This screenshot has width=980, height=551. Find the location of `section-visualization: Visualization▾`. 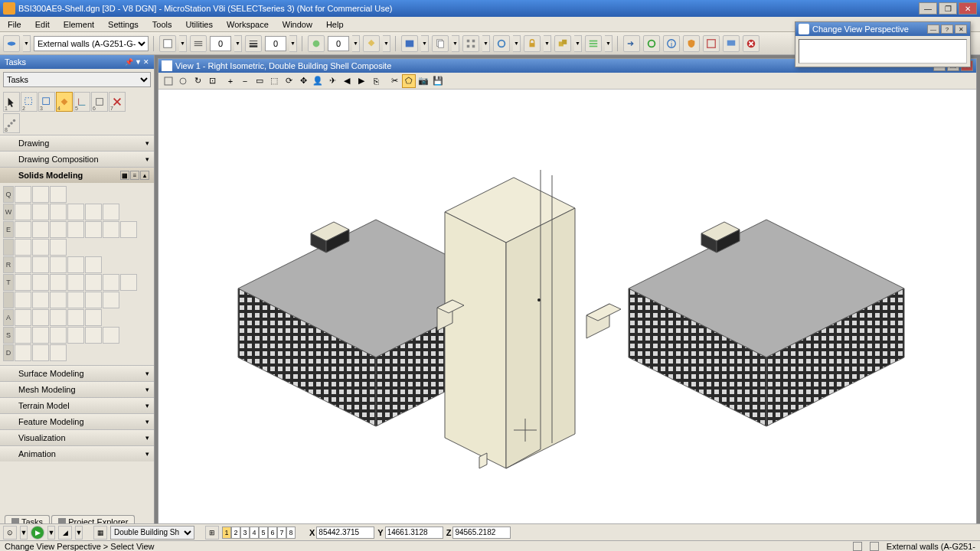

section-visualization: Visualization▾ is located at coordinates (77, 438).